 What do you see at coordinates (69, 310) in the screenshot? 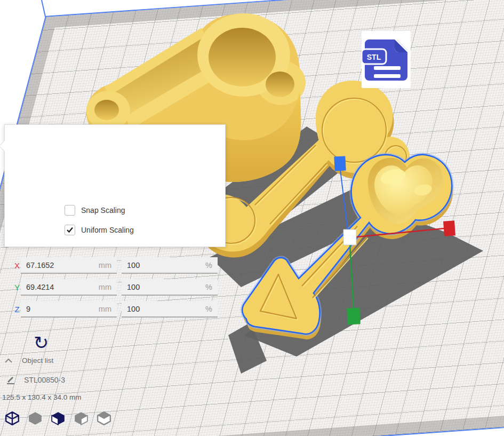
I see `z-size-input: 9 mm` at bounding box center [69, 310].